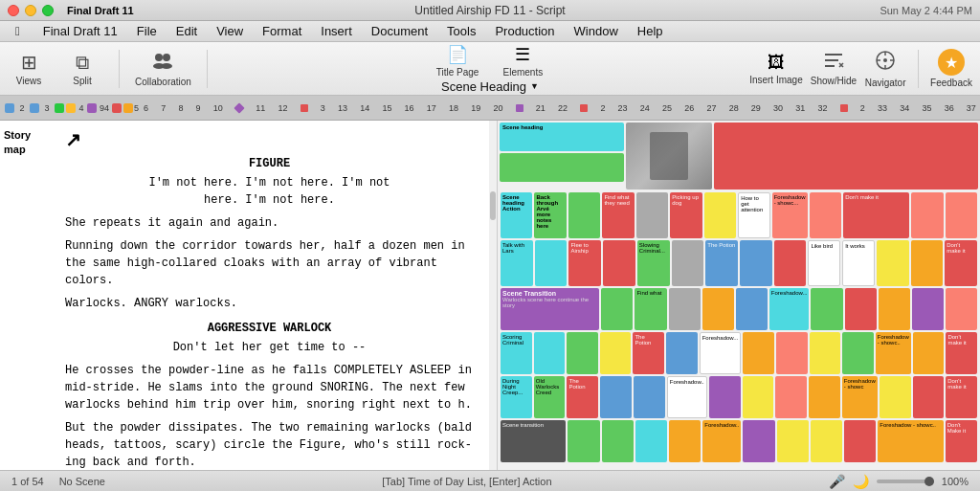 This screenshot has width=980, height=491. Describe the element at coordinates (776, 69) in the screenshot. I see `insert-image-button: 🖼 Insert Image` at that location.